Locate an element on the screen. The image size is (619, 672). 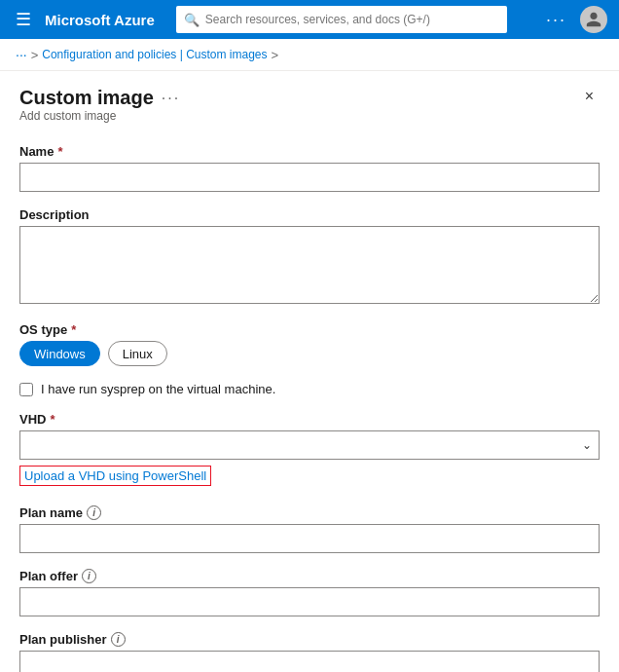
search-icon: 🔍 is located at coordinates (192, 19).